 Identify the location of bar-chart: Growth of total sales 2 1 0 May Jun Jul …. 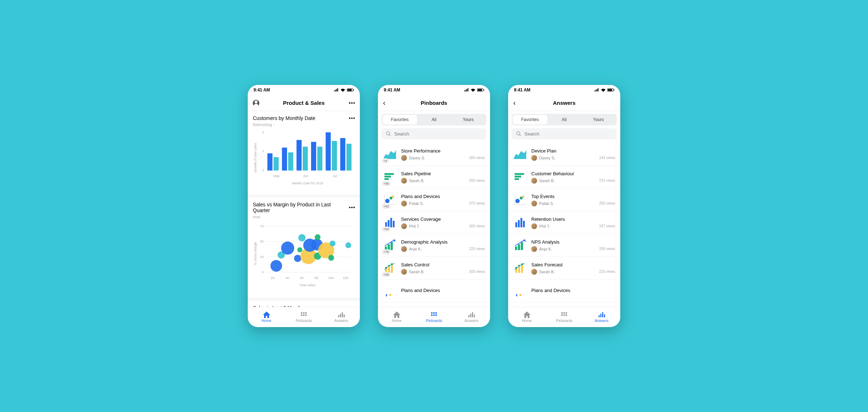
(304, 158).